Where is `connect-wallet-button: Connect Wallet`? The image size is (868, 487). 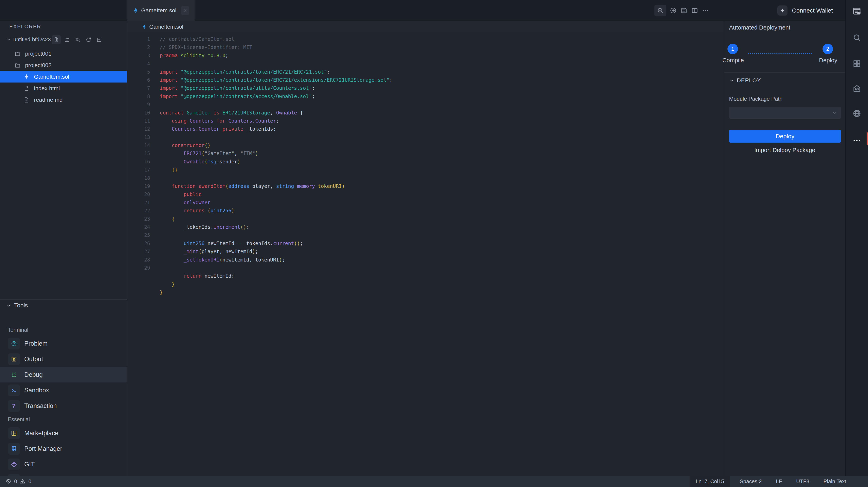 connect-wallet-button: Connect Wallet is located at coordinates (805, 10).